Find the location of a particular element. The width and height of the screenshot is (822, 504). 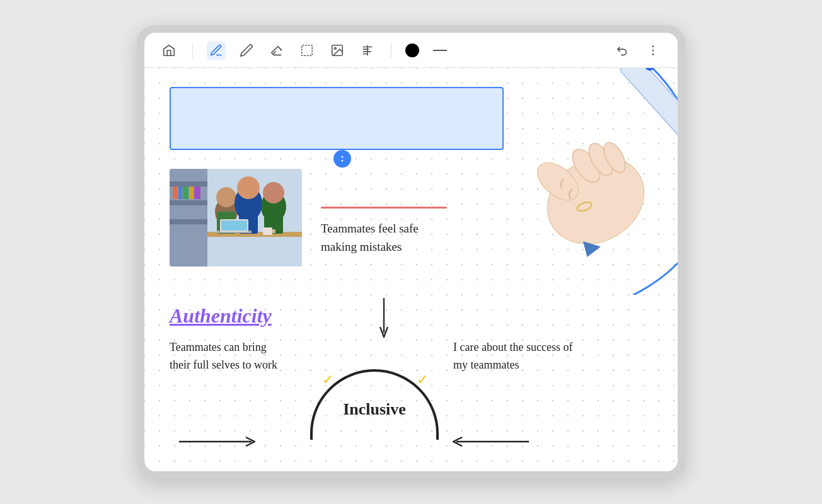

arrow-bottom-left is located at coordinates (220, 442).